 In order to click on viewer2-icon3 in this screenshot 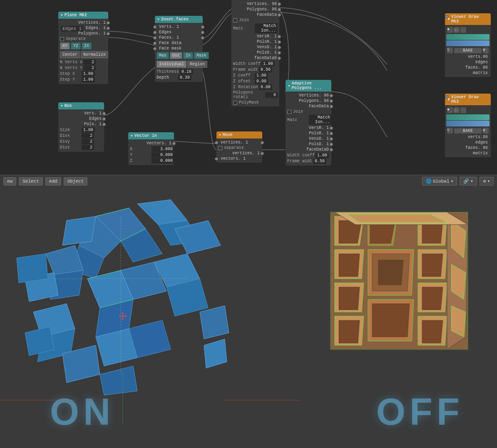, I will do `click(463, 110)`.